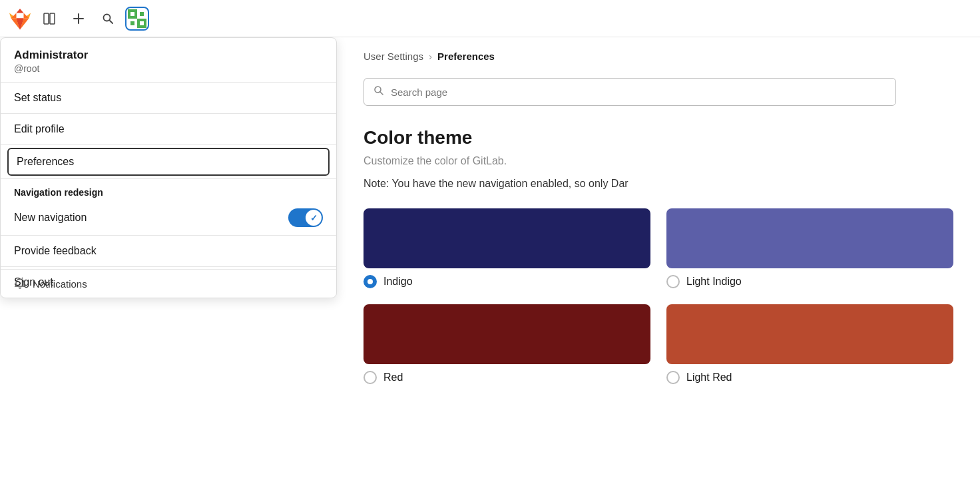  What do you see at coordinates (714, 282) in the screenshot?
I see `theme-label-light-indigo: Light Indigo` at bounding box center [714, 282].